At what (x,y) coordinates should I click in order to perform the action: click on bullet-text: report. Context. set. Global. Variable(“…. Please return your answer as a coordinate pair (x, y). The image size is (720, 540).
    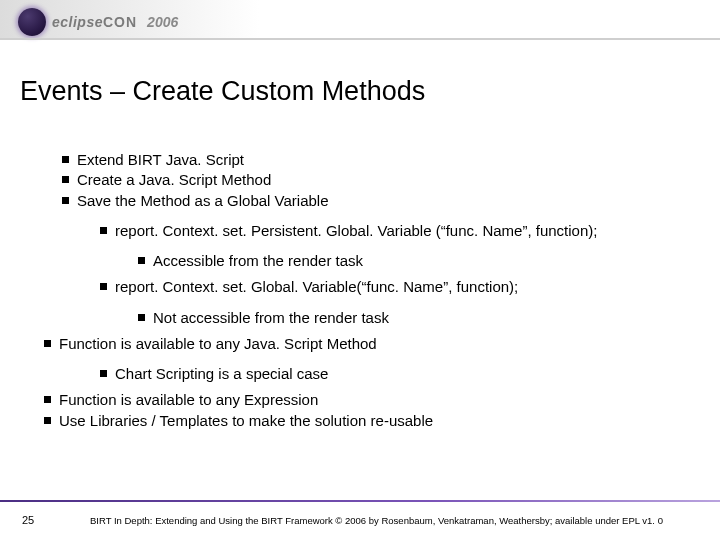
    Looking at the image, I should click on (316, 287).